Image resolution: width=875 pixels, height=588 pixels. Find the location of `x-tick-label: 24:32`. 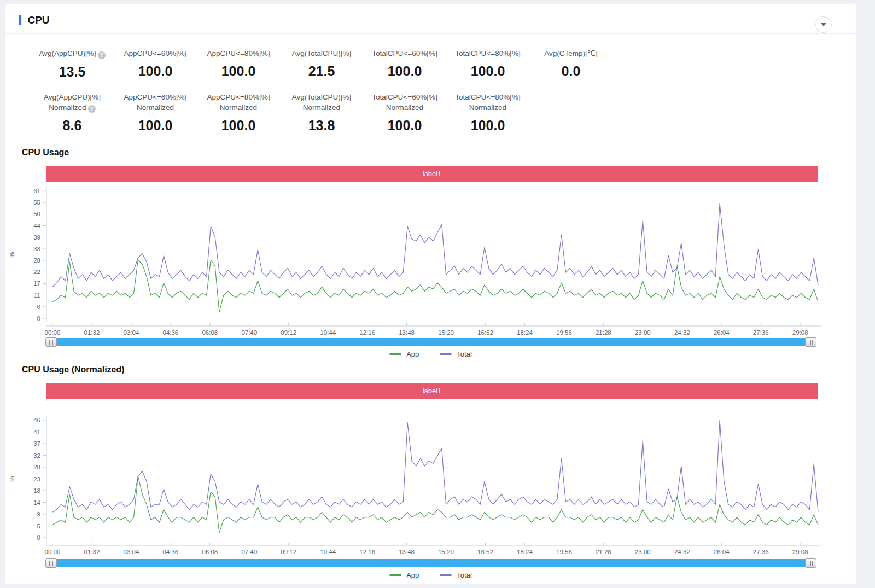

x-tick-label: 24:32 is located at coordinates (682, 552).